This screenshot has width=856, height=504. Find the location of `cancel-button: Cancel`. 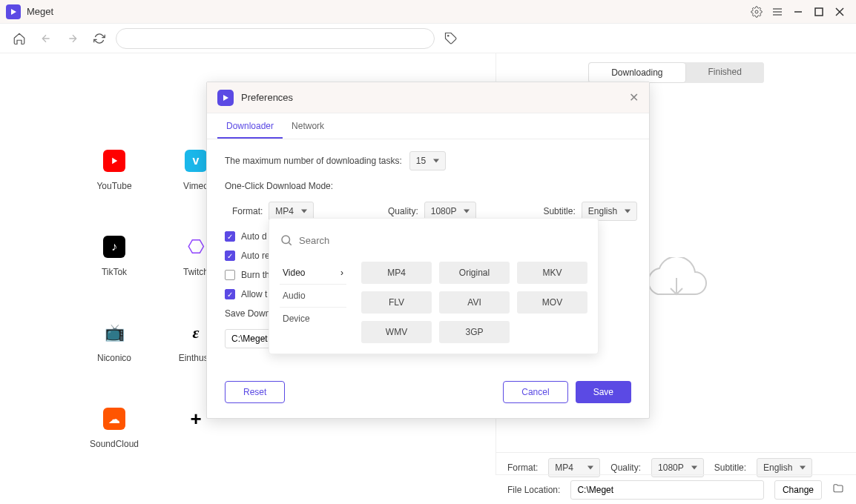

cancel-button: Cancel is located at coordinates (536, 392).